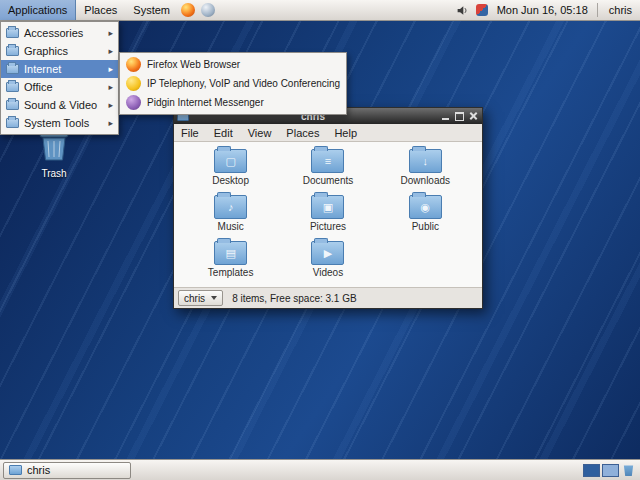 The height and width of the screenshot is (480, 640). I want to click on menu-item-internet: Internet, so click(60, 69).